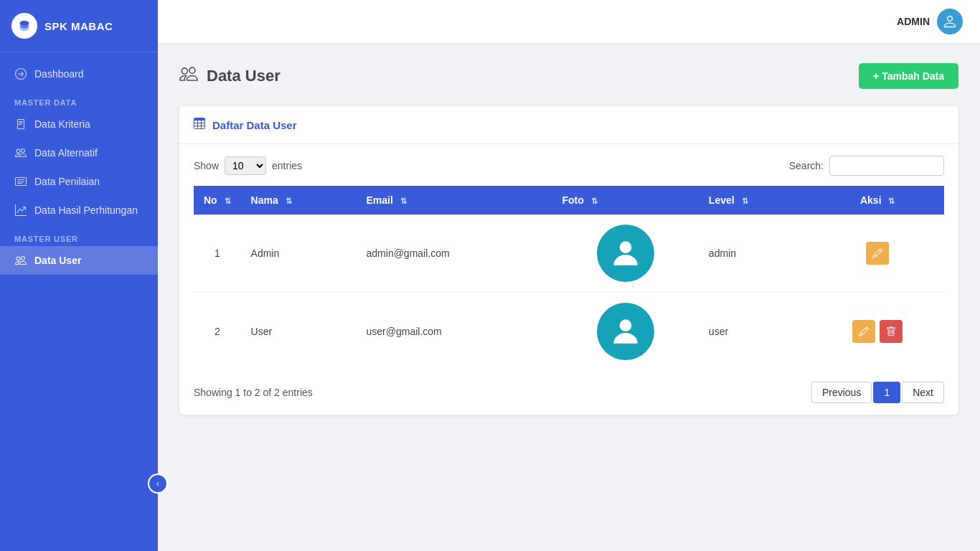 The width and height of the screenshot is (980, 551). What do you see at coordinates (913, 22) in the screenshot?
I see `topbar-username: ADMIN` at bounding box center [913, 22].